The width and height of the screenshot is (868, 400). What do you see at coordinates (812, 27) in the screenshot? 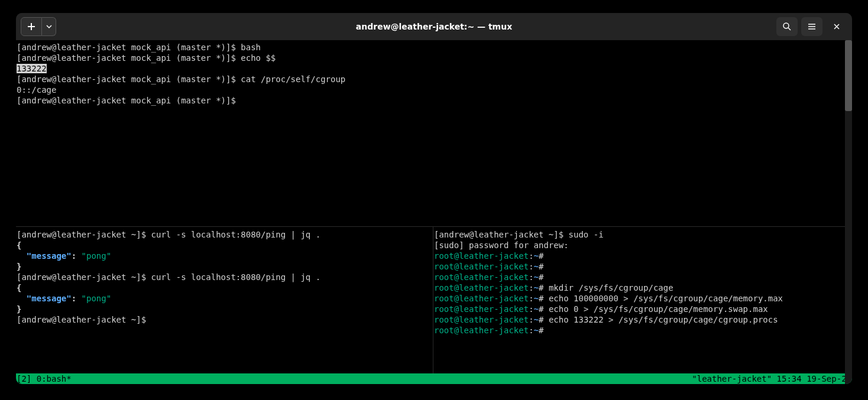
I see `menu-button` at bounding box center [812, 27].